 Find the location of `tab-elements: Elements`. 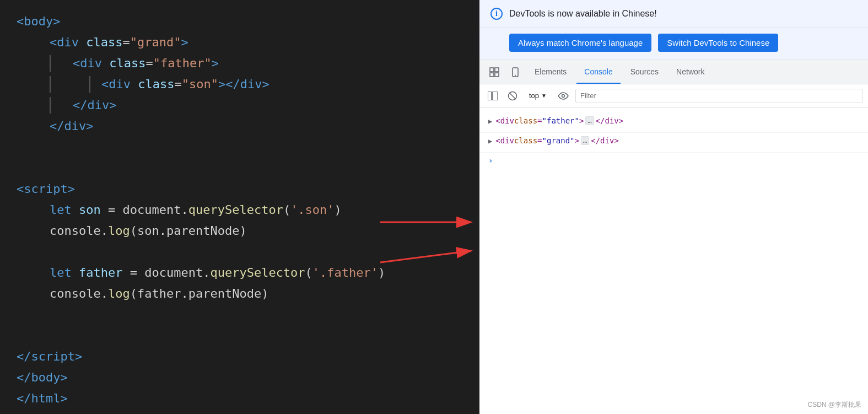

tab-elements: Elements is located at coordinates (551, 72).